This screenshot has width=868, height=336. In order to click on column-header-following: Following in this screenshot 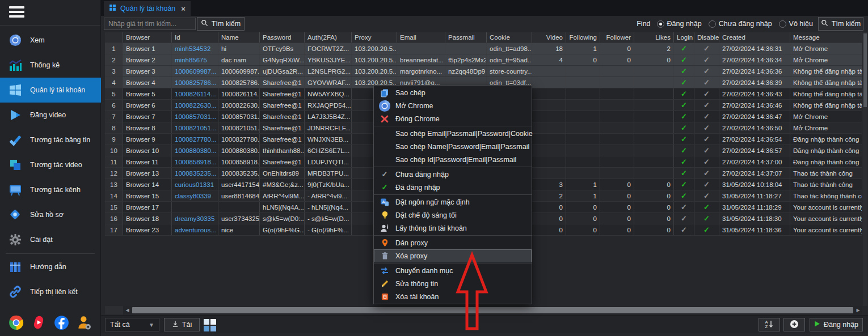, I will do `click(583, 37)`.